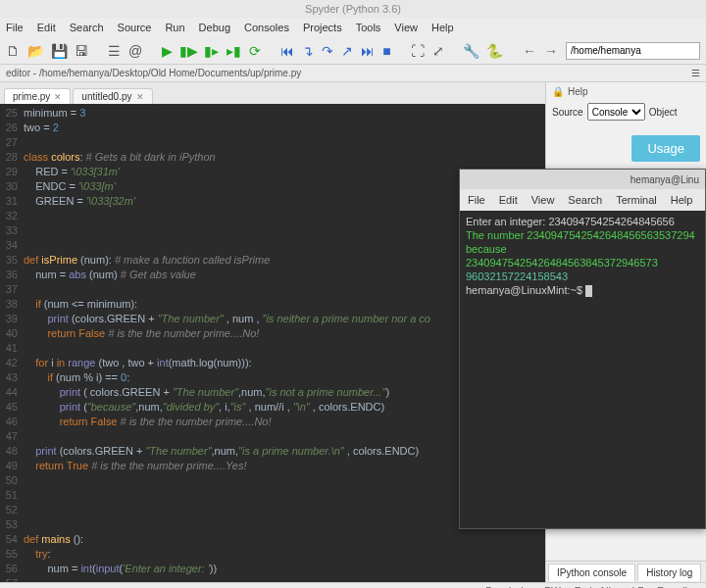 The image size is (706, 588). What do you see at coordinates (386, 51) in the screenshot?
I see `debug-stop-icon: ■` at bounding box center [386, 51].